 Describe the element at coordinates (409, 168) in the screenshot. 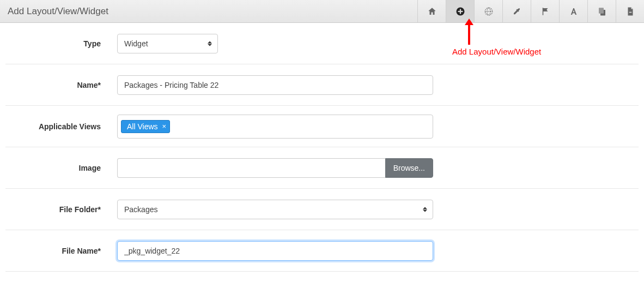

I see `browse-button: Browse...` at that location.